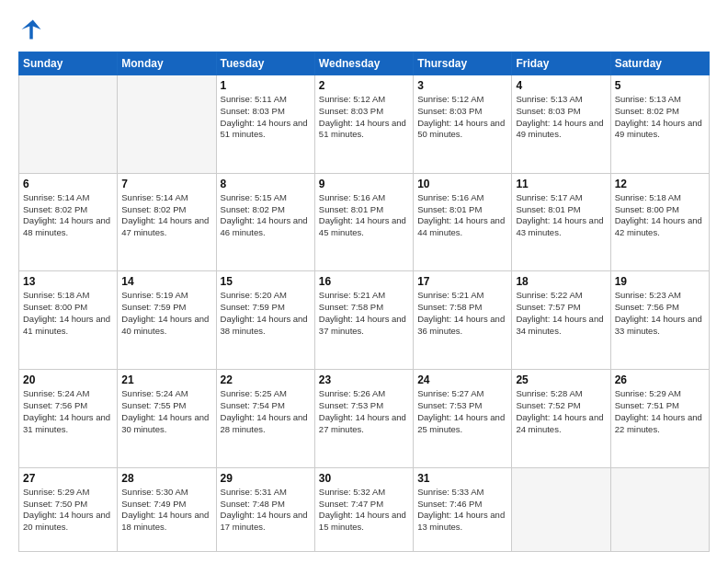 The height and width of the screenshot is (563, 728). Describe the element at coordinates (463, 64) in the screenshot. I see `weekday-header-thursday: Thursday` at that location.